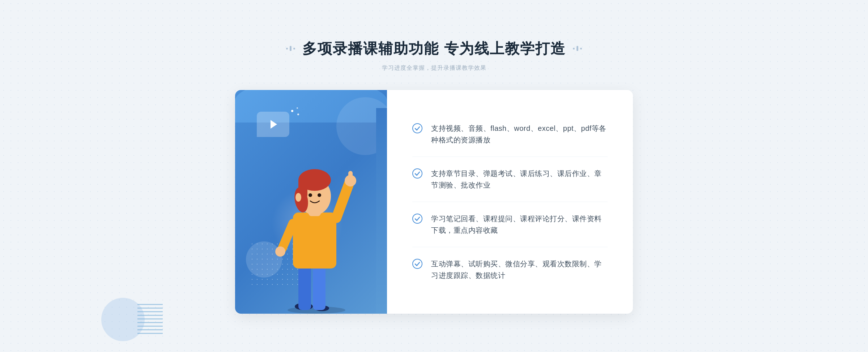  I want to click on feature-text-1: 支持视频、音频、flash、word、excel、ppt、pdf等各种格式的资源…, so click(519, 134).